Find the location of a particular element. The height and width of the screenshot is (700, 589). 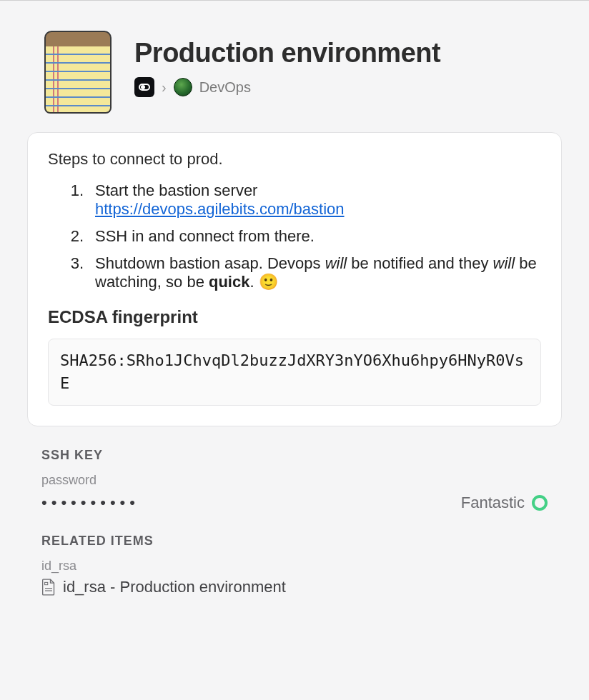

strength-label: Fantastic is located at coordinates (493, 503).